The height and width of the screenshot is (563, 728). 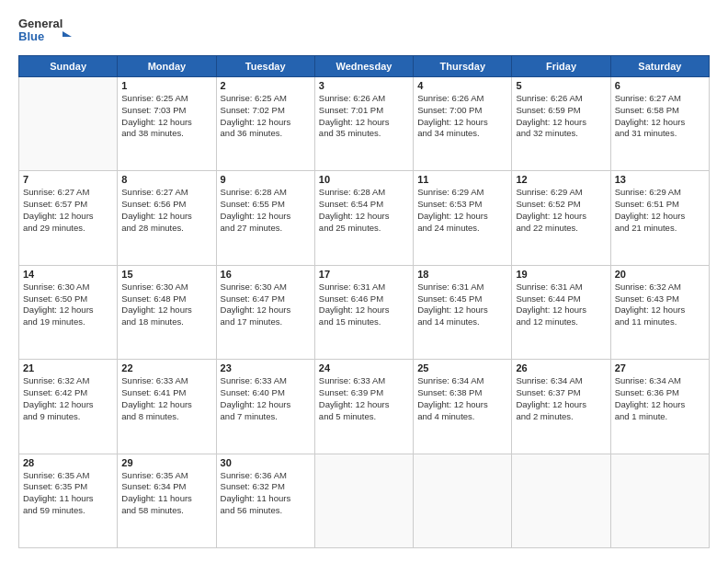 What do you see at coordinates (462, 305) in the screenshot?
I see `day-info: Sunrise: 6:31 AM Sunset: 6:45 PM Dayligh…` at bounding box center [462, 305].